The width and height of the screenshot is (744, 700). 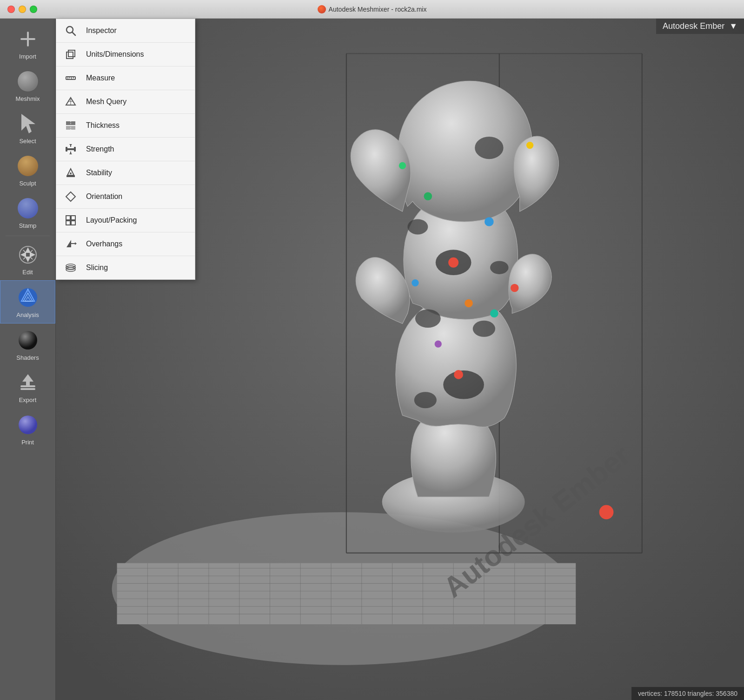 What do you see at coordinates (112, 220) in the screenshot?
I see `layout-packing-label: Layout/Packing` at bounding box center [112, 220].